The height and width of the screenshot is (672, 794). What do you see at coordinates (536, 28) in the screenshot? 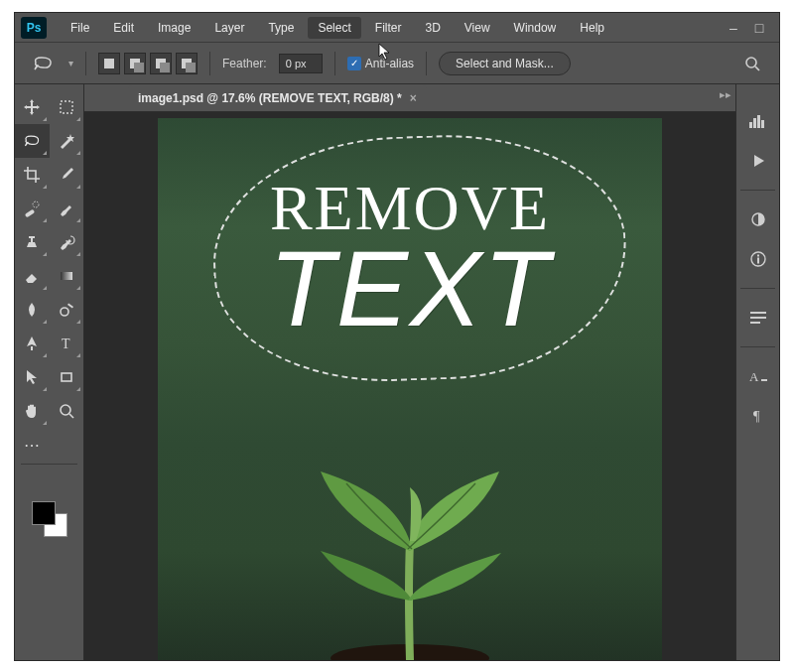
I see `menu-window: Window` at bounding box center [536, 28].